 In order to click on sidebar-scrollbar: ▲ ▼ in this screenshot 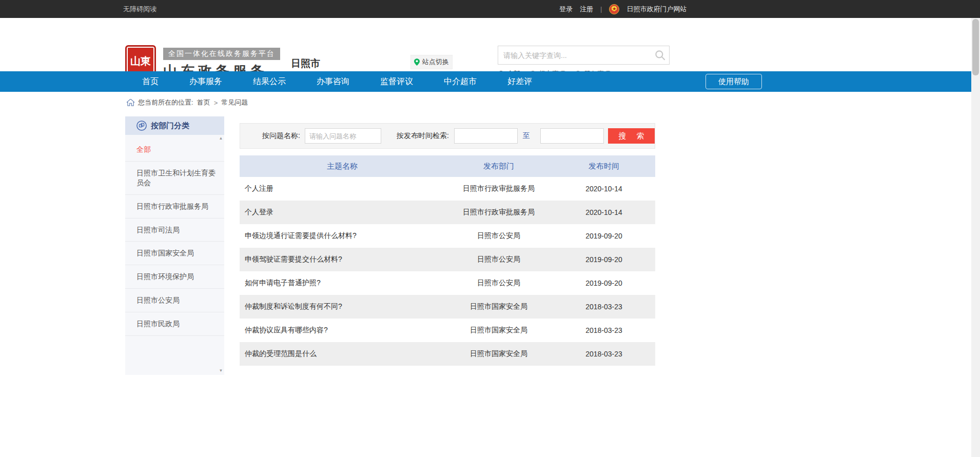, I will do `click(221, 254)`.